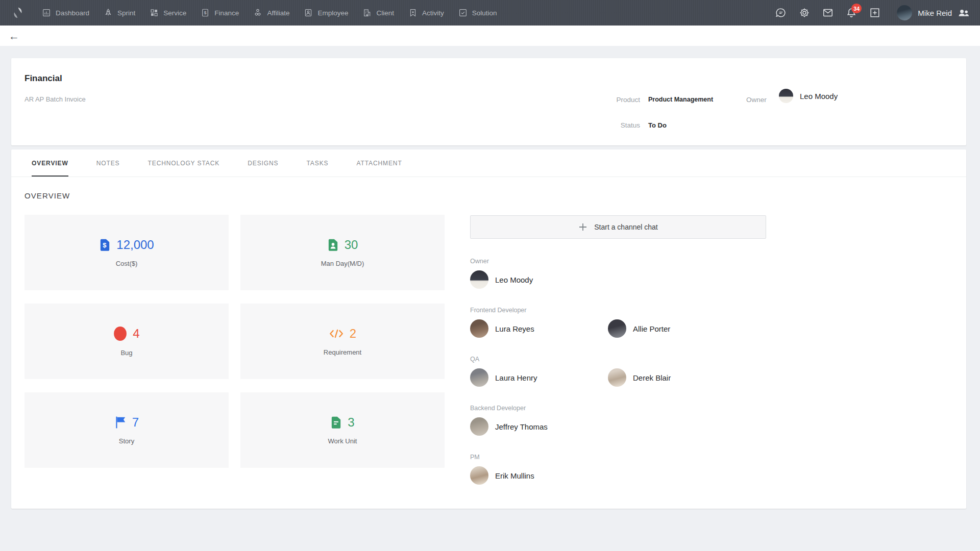 This screenshot has height=551, width=980. What do you see at coordinates (343, 263) in the screenshot?
I see `stat-label: Man Day(M/D)` at bounding box center [343, 263].